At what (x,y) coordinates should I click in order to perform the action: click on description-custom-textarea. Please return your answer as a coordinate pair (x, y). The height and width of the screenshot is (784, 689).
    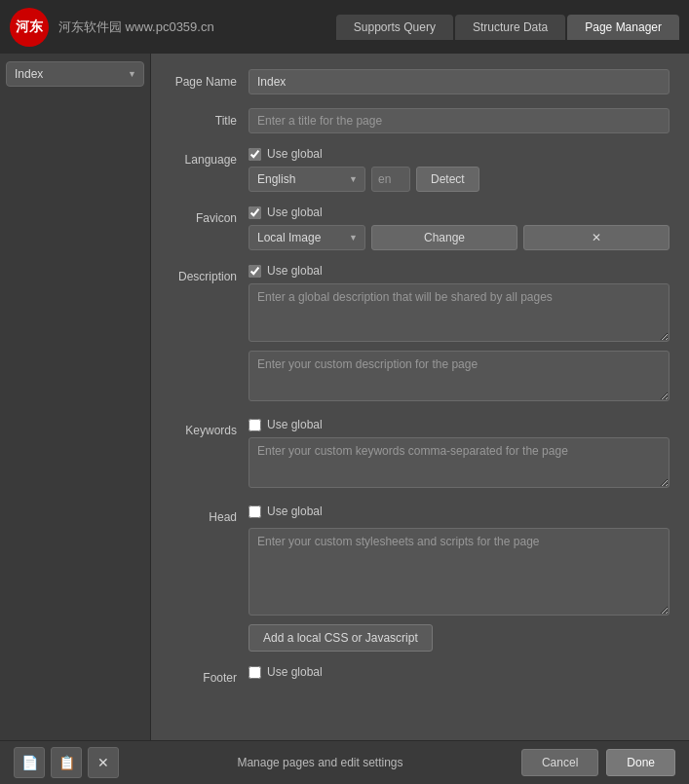
    Looking at the image, I should click on (459, 376).